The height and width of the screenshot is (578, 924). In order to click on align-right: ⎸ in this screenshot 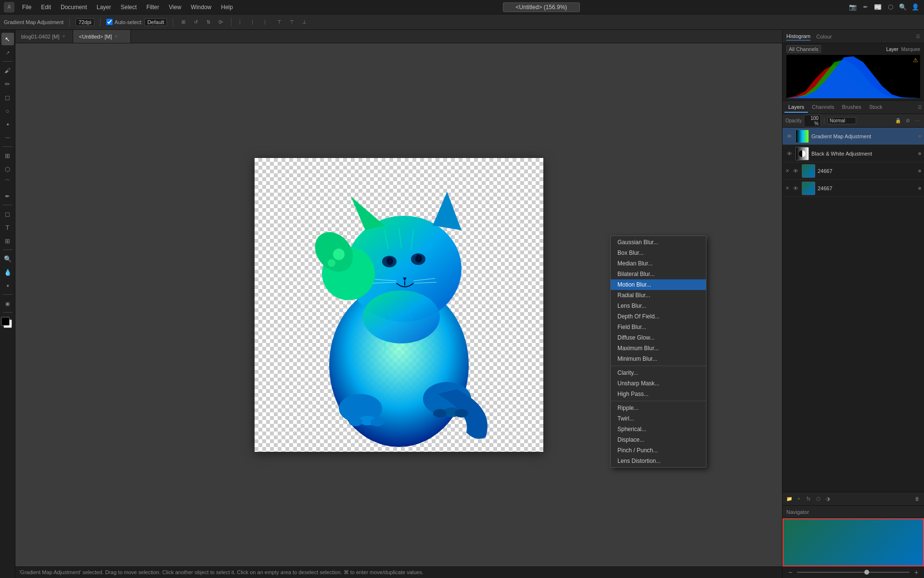, I will do `click(267, 22)`.